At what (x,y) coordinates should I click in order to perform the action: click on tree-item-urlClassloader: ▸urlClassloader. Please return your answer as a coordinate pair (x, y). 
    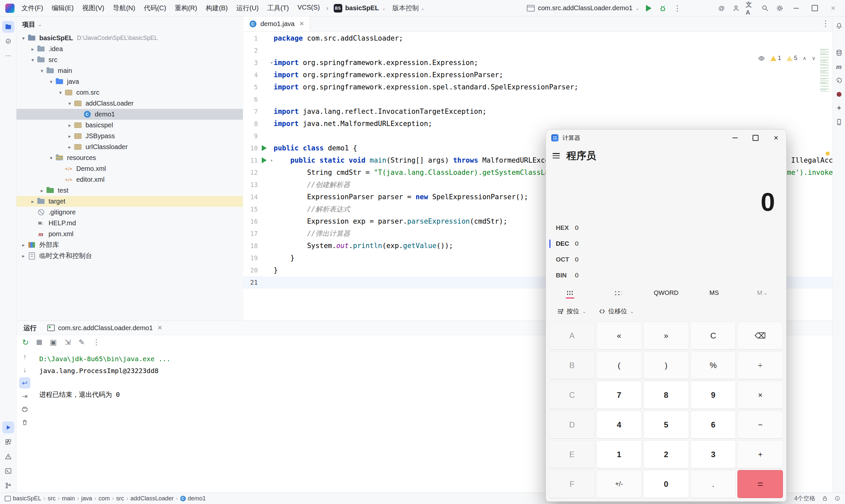
    Looking at the image, I should click on (130, 147).